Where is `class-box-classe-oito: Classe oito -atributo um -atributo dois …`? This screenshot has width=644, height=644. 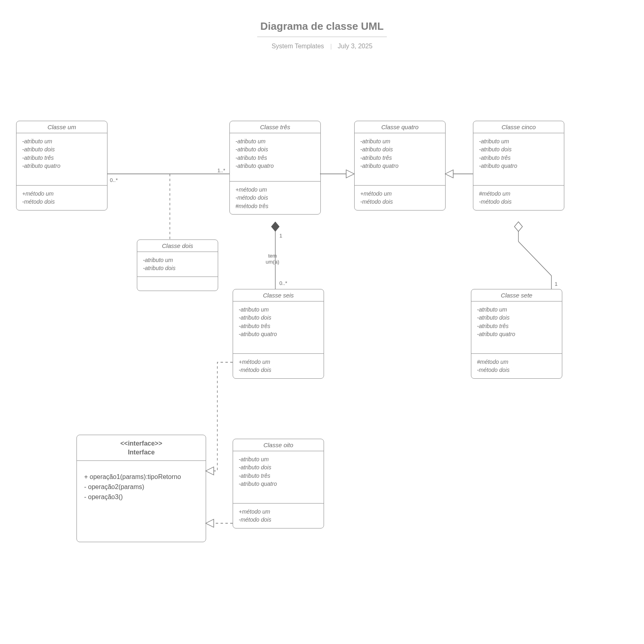 class-box-classe-oito: Classe oito -atributo um -atributo dois … is located at coordinates (279, 484).